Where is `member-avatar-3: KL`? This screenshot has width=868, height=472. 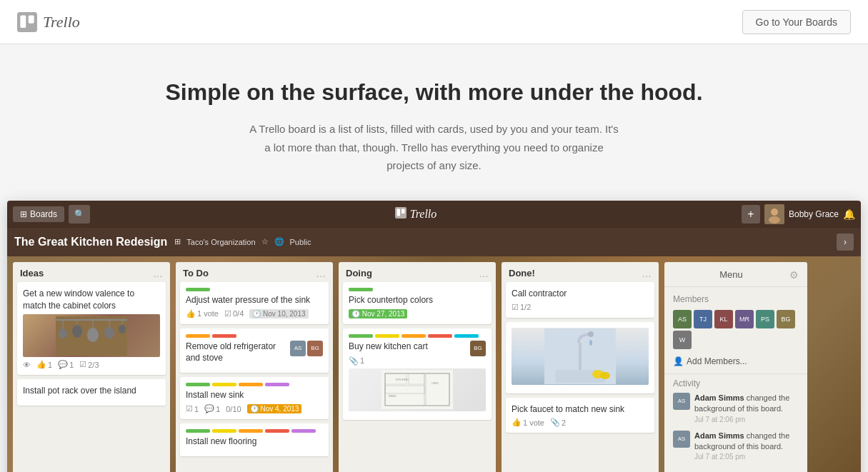 member-avatar-3: KL is located at coordinates (724, 319).